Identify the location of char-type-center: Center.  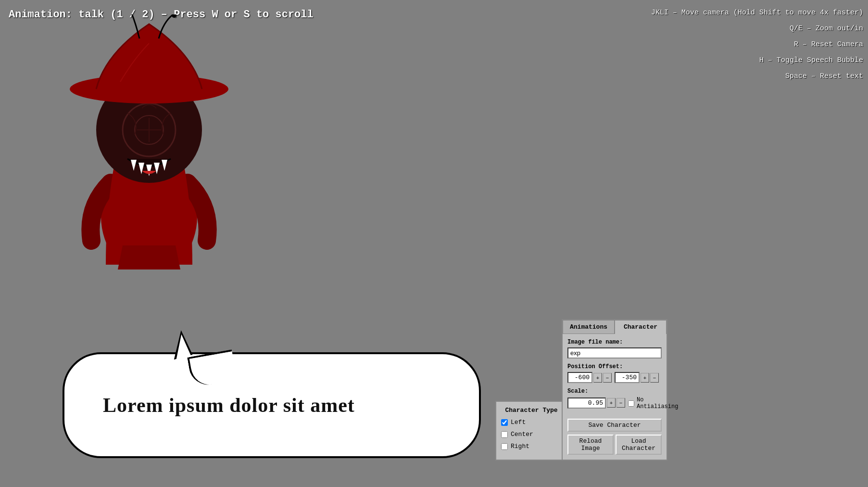
(531, 434).